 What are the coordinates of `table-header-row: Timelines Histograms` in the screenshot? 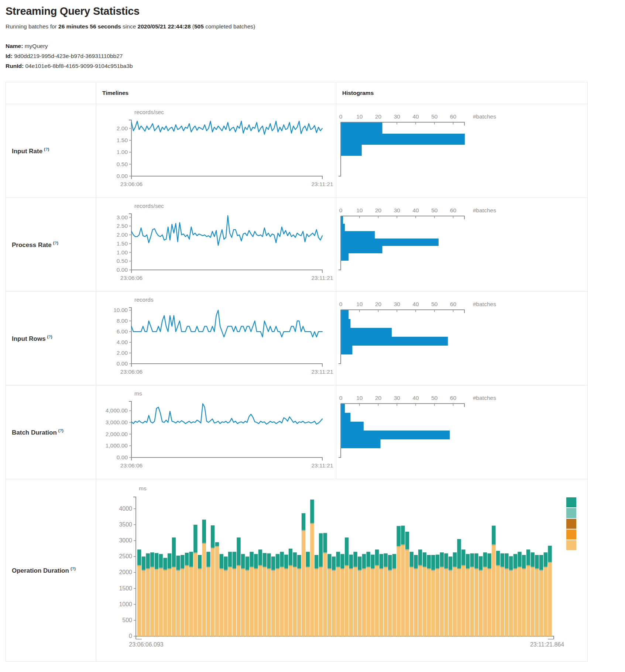 It's located at (297, 93).